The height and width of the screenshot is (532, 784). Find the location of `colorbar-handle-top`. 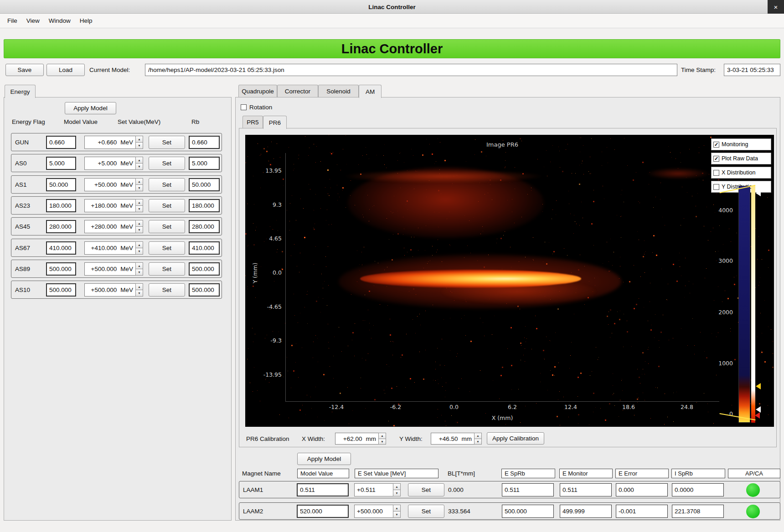

colorbar-handle-top is located at coordinates (758, 193).